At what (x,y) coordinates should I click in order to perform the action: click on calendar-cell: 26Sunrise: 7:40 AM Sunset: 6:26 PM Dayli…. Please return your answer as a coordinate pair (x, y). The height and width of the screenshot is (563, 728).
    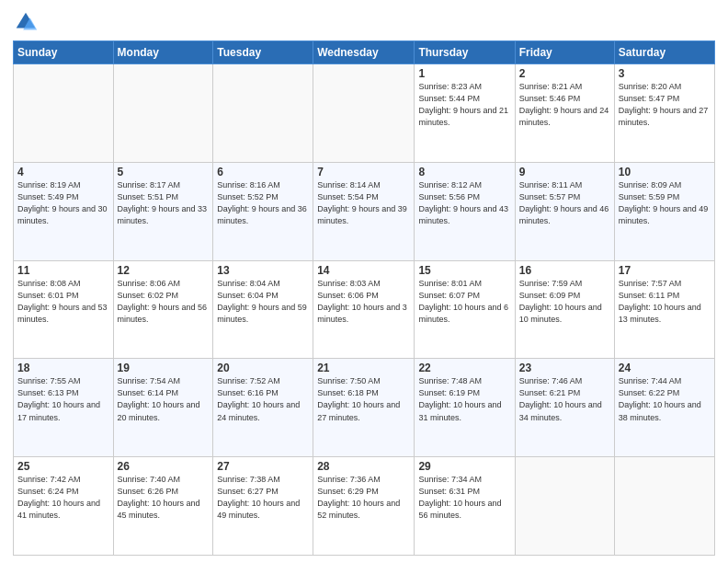
    Looking at the image, I should click on (164, 506).